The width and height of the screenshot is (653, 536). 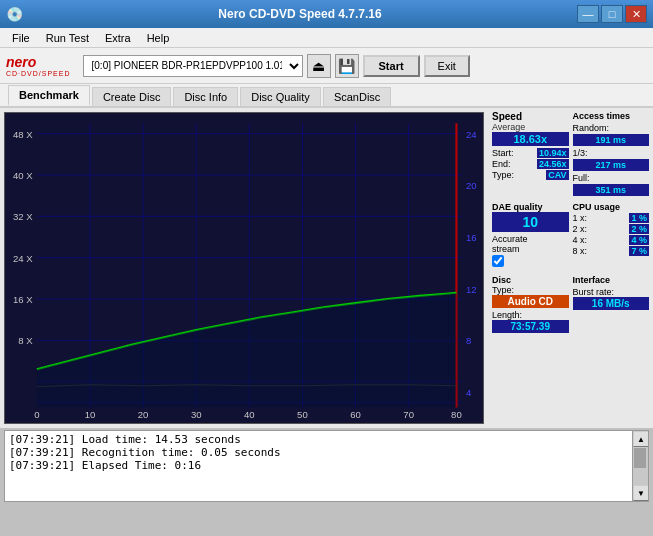 What do you see at coordinates (582, 178) in the screenshot?
I see `full-label: Full:` at bounding box center [582, 178].